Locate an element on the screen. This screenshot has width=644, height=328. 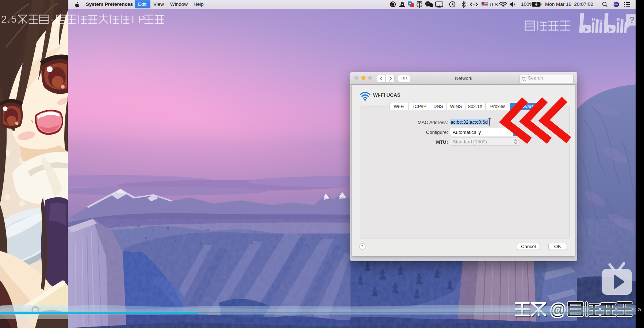
svg-text: I is located at coordinates (133, 19).